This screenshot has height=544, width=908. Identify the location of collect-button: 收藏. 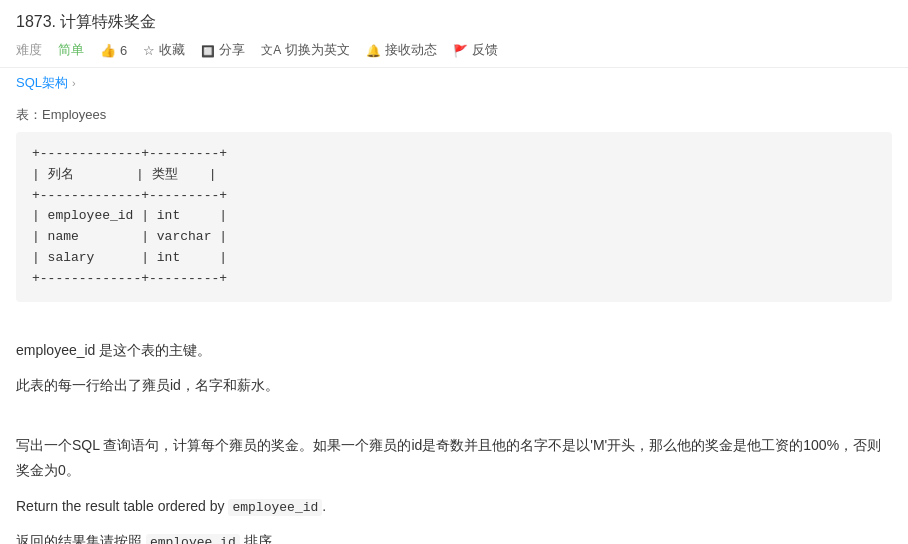
(164, 50).